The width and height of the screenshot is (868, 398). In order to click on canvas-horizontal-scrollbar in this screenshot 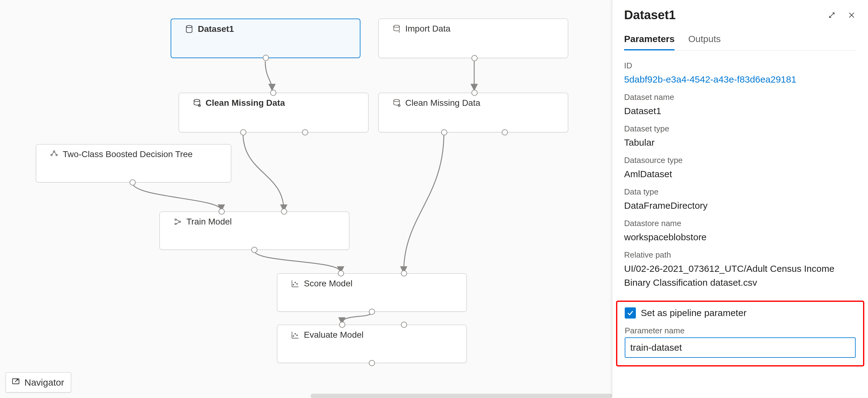, I will do `click(461, 396)`.